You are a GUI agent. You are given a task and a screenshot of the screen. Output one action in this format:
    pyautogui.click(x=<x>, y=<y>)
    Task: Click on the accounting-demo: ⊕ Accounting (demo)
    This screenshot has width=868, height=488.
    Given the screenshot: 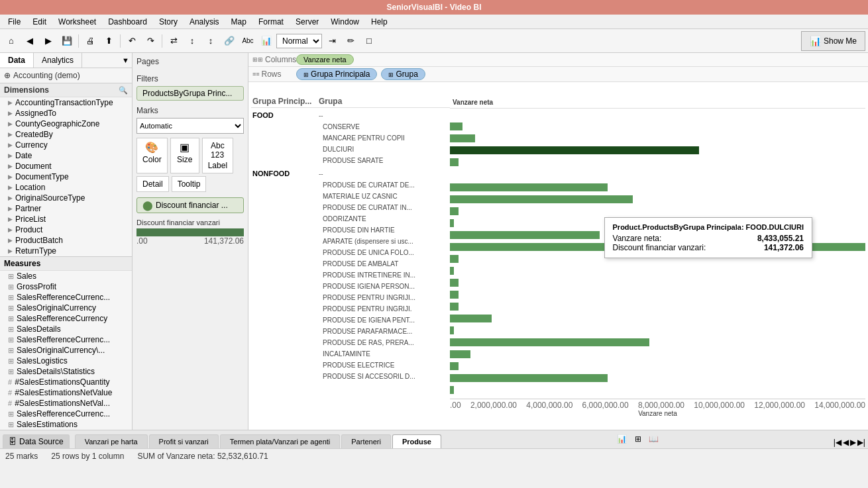 What is the action you would take?
    pyautogui.click(x=66, y=75)
    